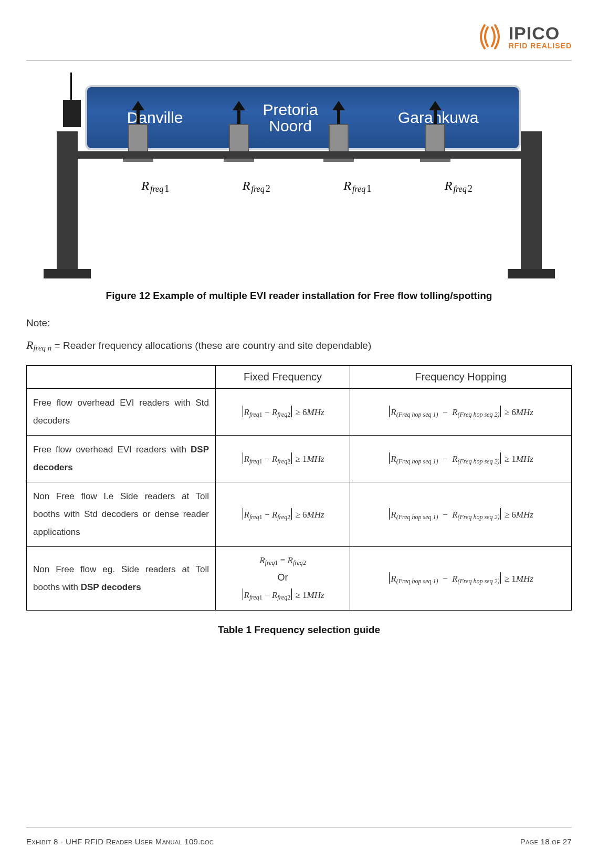 This screenshot has height=868, width=598. What do you see at coordinates (303, 118) in the screenshot?
I see `highway-sign: Danville Pretoria Noord Garankuwa` at bounding box center [303, 118].